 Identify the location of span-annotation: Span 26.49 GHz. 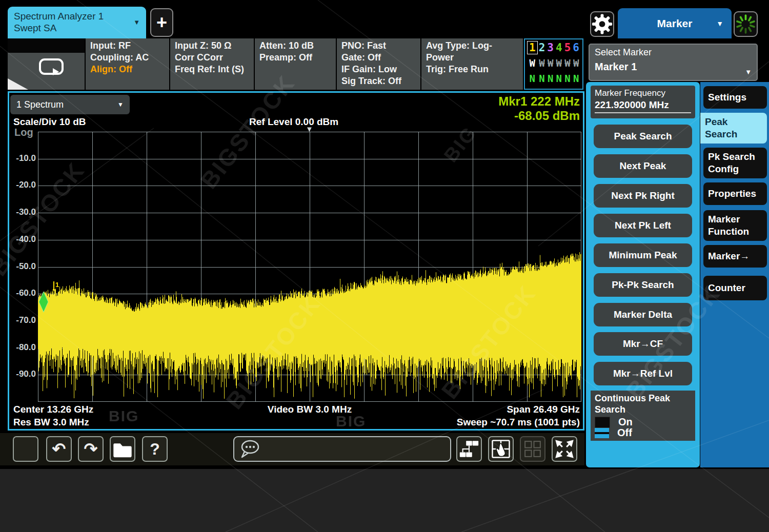
(543, 410).